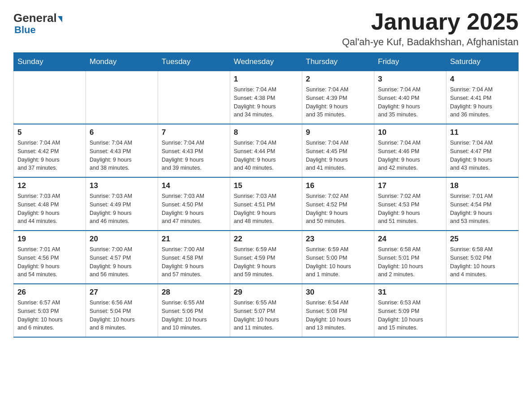 Image resolution: width=532 pixels, height=411 pixels. Describe the element at coordinates (410, 311) in the screenshot. I see `calendar-cell: 31Sunrise: 6:53 AM Sunset: 5:09 PM Dayli…` at that location.